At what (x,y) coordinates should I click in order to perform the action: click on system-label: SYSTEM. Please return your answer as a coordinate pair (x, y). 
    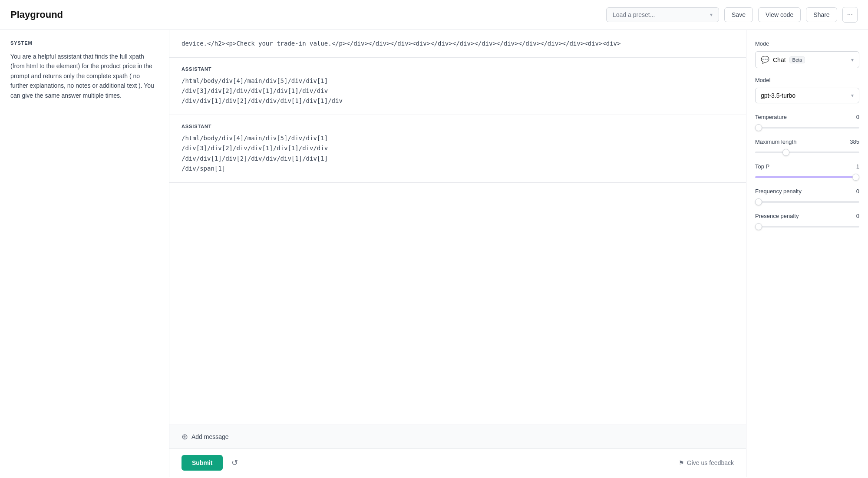
    Looking at the image, I should click on (84, 43).